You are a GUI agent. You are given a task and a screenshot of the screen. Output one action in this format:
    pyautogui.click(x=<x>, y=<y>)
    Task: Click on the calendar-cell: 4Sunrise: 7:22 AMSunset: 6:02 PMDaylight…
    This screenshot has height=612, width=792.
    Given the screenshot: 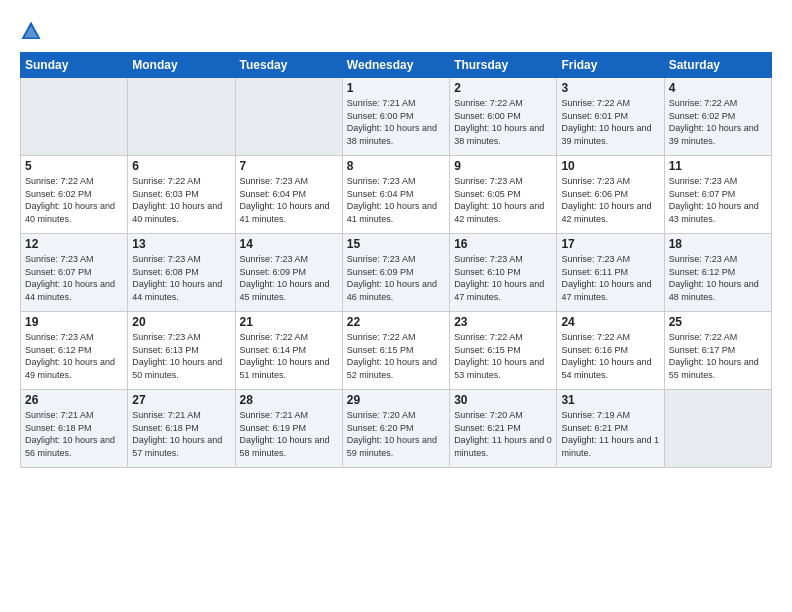 What is the action you would take?
    pyautogui.click(x=718, y=117)
    